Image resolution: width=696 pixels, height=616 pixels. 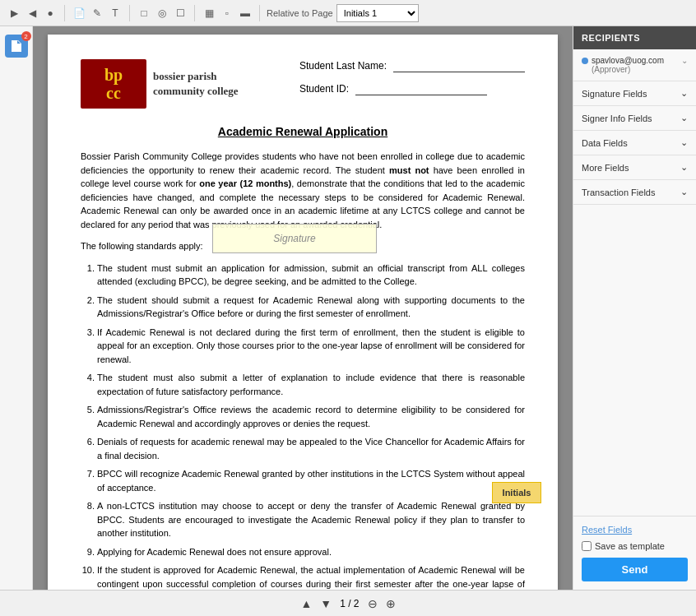 I want to click on list-item: The student should submit a request for …, so click(x=311, y=308).